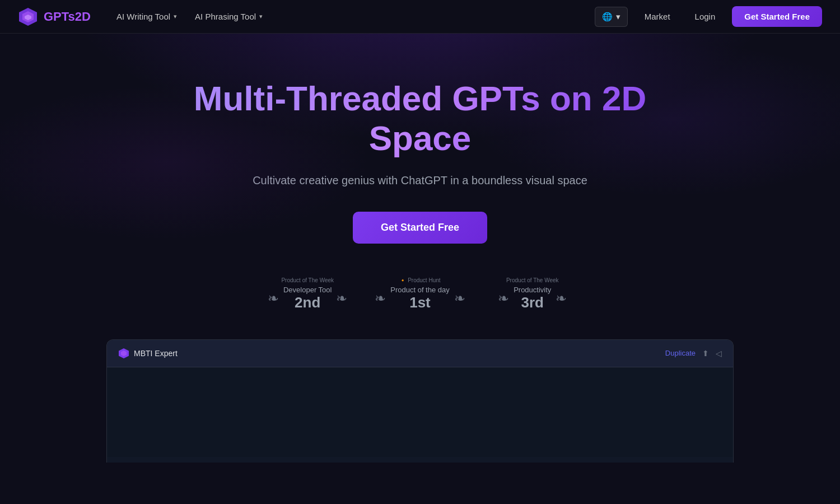  What do you see at coordinates (657, 17) in the screenshot?
I see `market-button: Market` at bounding box center [657, 17].